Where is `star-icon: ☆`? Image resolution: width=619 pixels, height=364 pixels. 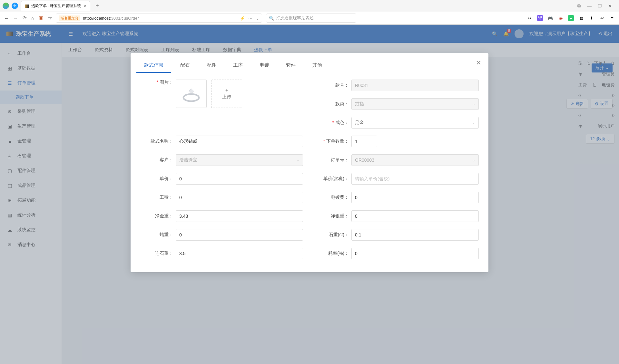 star-icon: ☆ is located at coordinates (50, 18).